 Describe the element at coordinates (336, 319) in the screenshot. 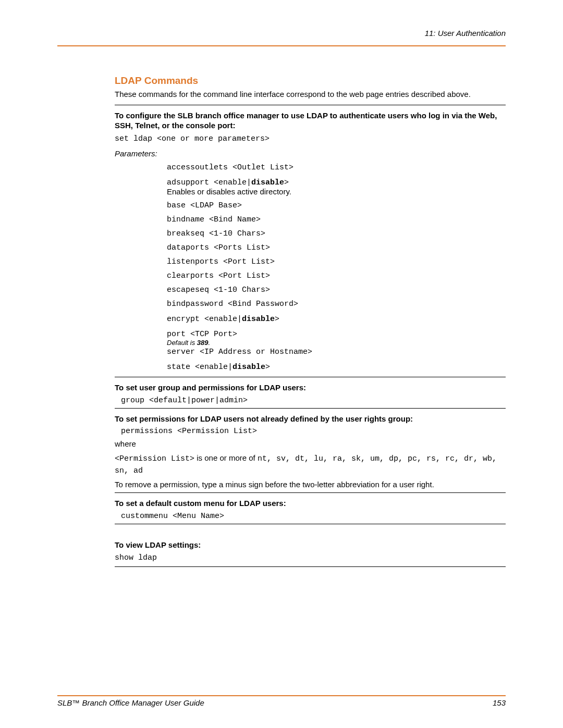

I see `param-encrypt: encrypt <enable|disable>` at that location.